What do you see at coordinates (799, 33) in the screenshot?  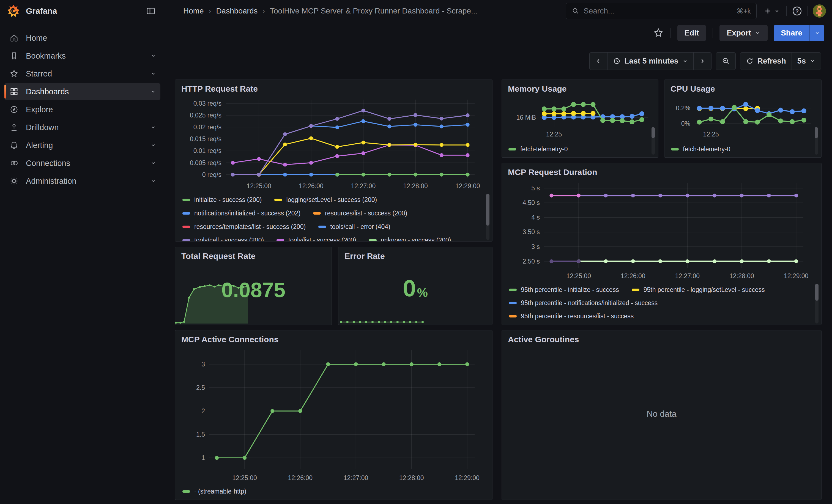 I see `share-split-button: Share` at bounding box center [799, 33].